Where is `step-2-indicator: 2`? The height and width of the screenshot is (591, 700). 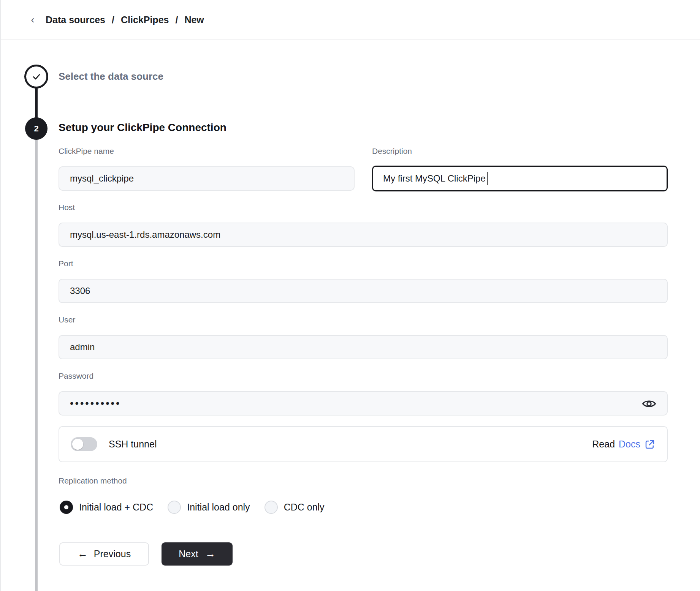
step-2-indicator: 2 is located at coordinates (36, 128).